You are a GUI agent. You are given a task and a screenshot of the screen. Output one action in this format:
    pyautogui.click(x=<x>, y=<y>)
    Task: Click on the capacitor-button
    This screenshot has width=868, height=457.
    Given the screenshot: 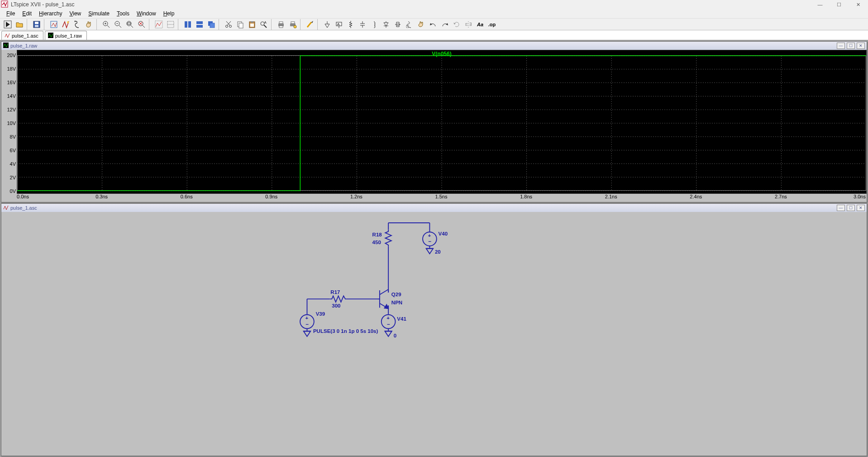 What is the action you would take?
    pyautogui.click(x=362, y=24)
    